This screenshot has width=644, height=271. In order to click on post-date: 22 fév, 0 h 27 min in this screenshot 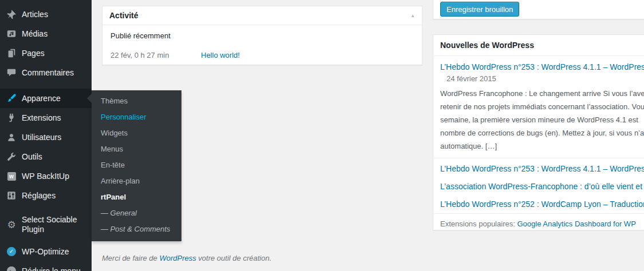, I will do `click(156, 55)`.